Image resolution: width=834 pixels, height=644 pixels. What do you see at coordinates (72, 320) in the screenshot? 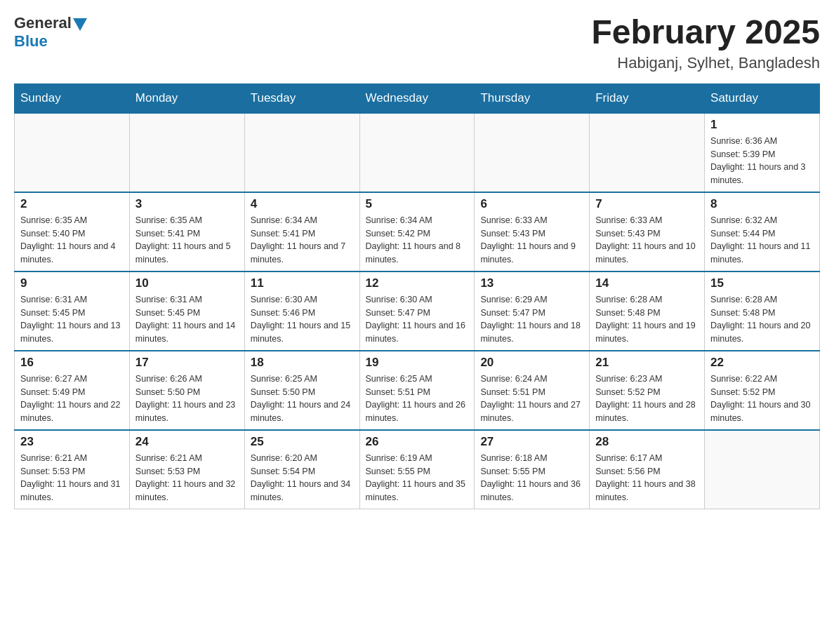
I see `day-info: Sunrise: 6:31 AMSunset: 5:45 PMDaylight:…` at bounding box center [72, 320].